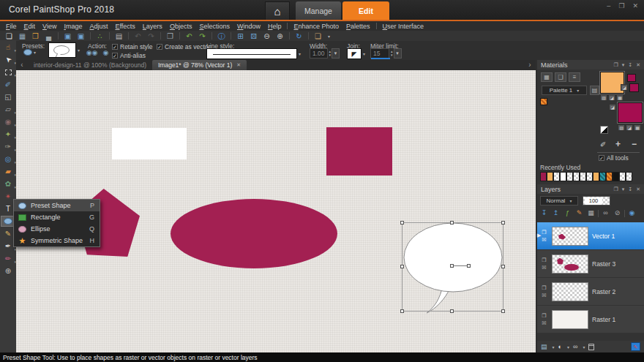 Image resolution: width=644 pixels, height=362 pixels. I want to click on tab-scroll-left-icon: ‹, so click(22, 65).